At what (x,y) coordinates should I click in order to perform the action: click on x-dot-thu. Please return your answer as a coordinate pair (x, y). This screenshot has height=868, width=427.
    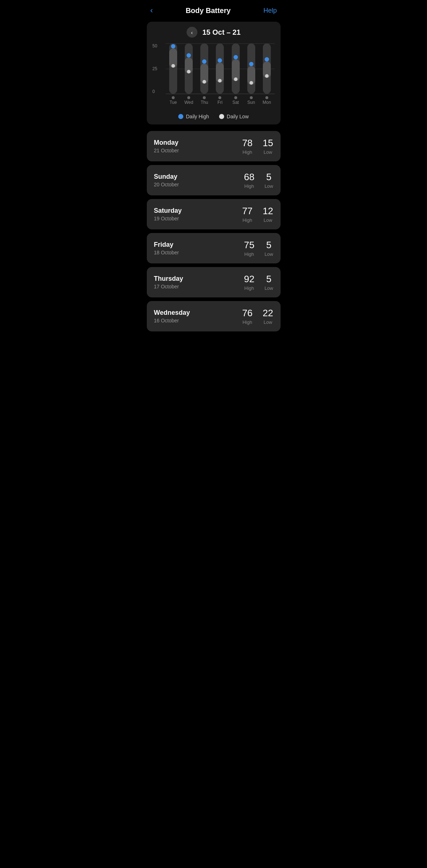
    Looking at the image, I should click on (204, 98).